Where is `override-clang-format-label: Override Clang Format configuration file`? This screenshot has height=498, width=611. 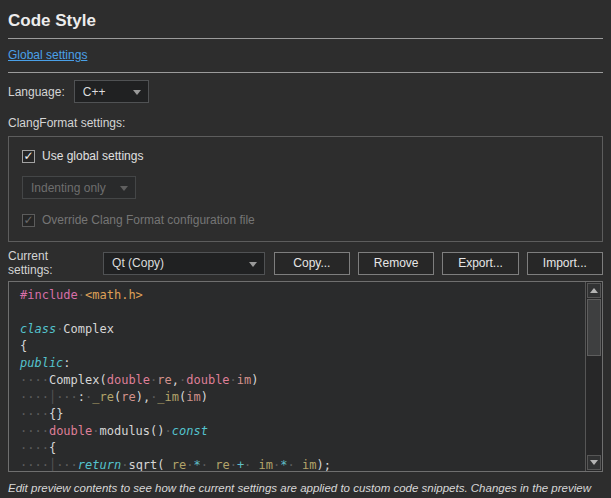 override-clang-format-label: Override Clang Format configuration file is located at coordinates (148, 220).